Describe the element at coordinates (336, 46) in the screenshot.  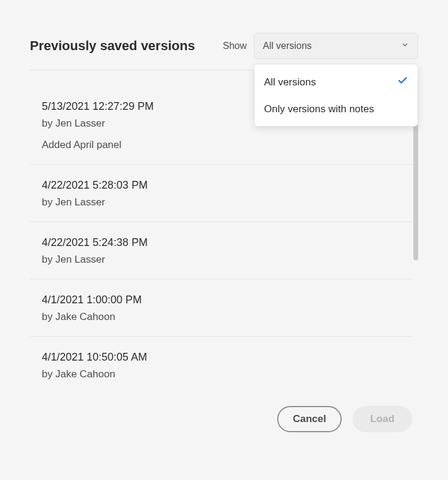
I see `filter-dropdown: All versions` at that location.